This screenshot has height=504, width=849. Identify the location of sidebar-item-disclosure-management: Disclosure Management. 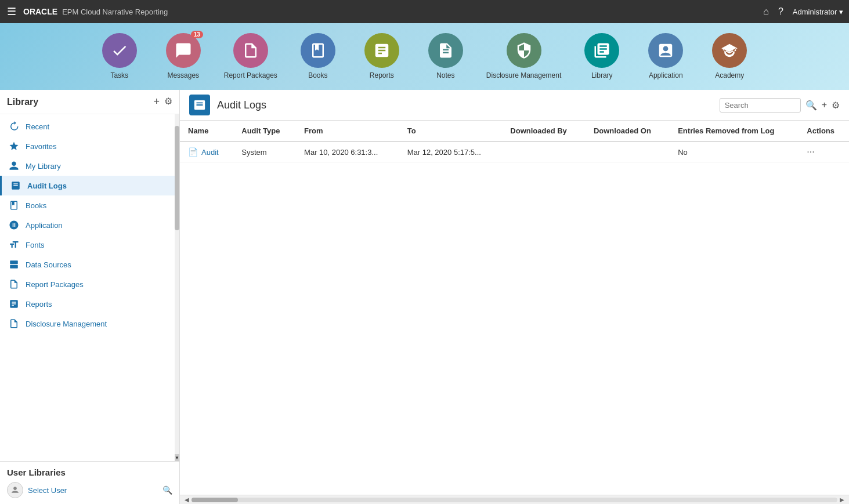
(89, 324).